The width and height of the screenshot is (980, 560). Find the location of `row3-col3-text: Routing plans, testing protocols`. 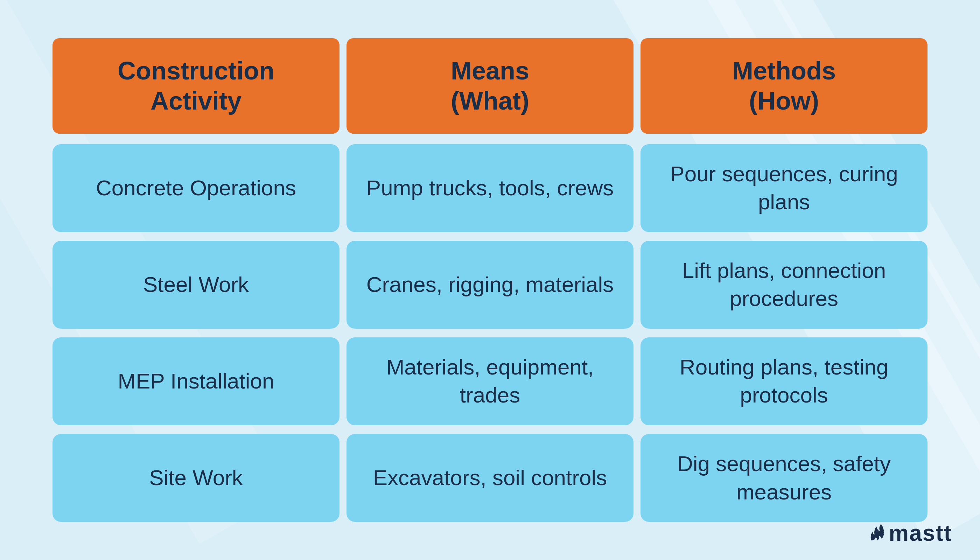

row3-col3-text: Routing plans, testing protocols is located at coordinates (784, 382).